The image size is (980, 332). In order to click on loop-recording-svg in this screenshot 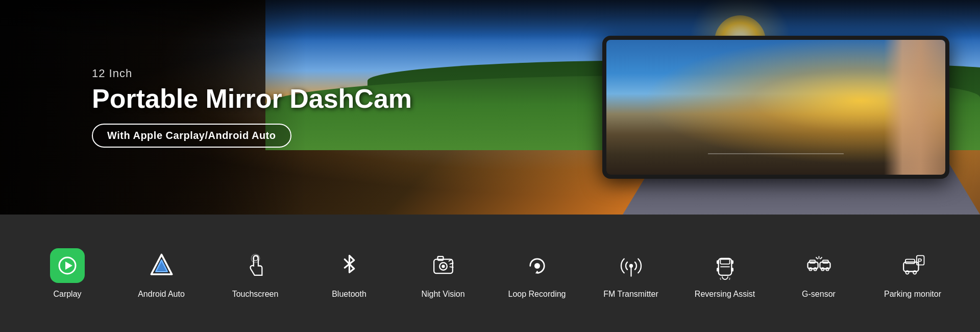, I will do `click(537, 266)`.